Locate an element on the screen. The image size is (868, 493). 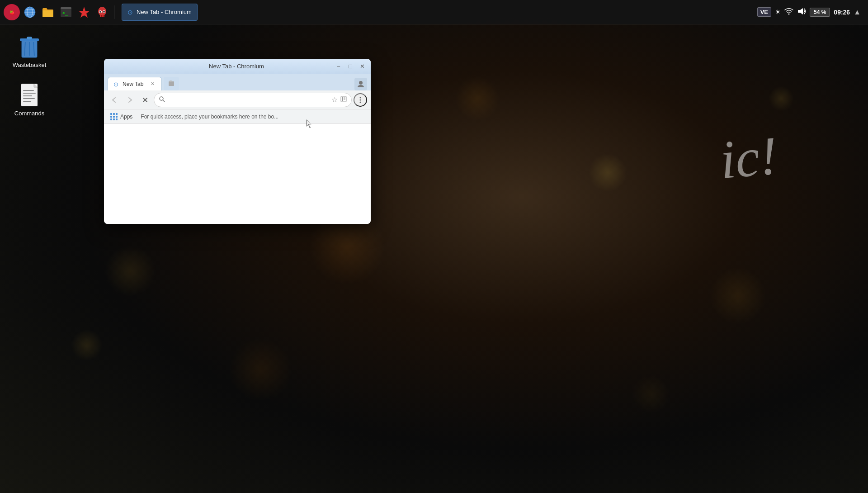
omnibox: ☆ is located at coordinates (253, 100).